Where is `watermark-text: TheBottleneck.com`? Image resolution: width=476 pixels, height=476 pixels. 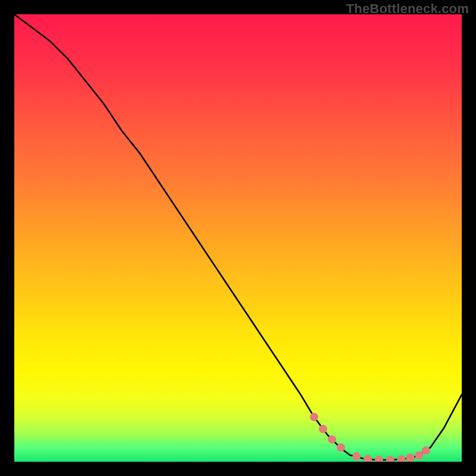 watermark-text: TheBottleneck.com is located at coordinates (408, 9).